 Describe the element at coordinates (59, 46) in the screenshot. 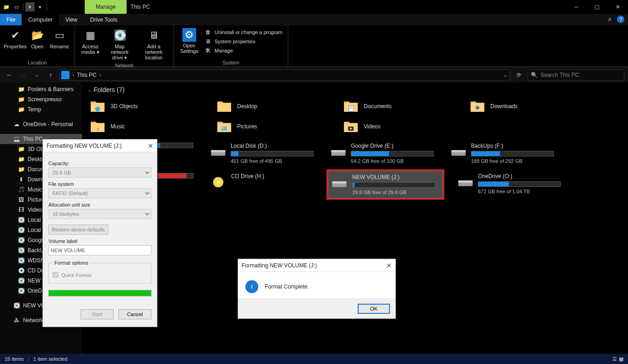

I see `label: Rename` at that location.